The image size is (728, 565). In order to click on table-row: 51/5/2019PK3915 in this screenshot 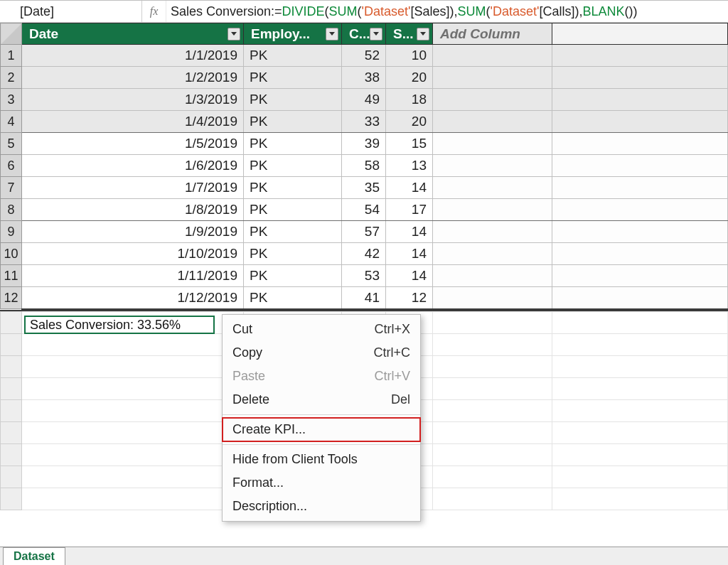, I will do `click(364, 144)`.